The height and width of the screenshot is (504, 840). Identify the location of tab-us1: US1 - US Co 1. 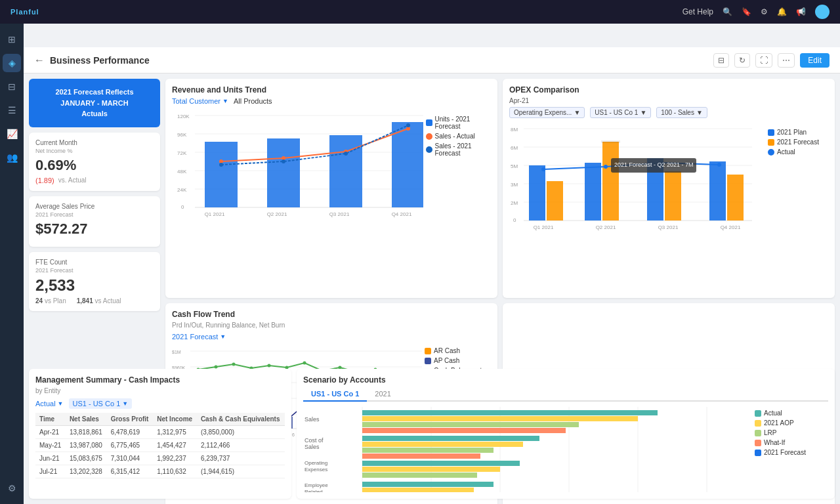
(335, 394).